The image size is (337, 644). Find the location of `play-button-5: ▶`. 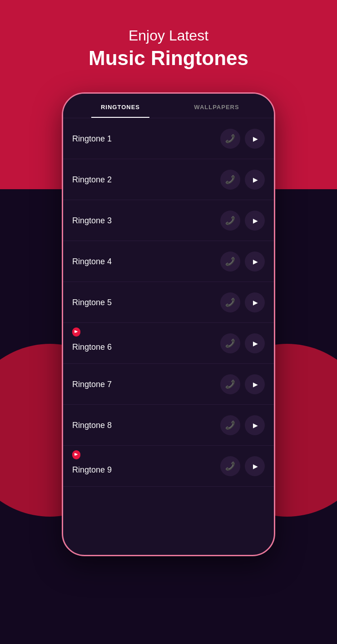

play-button-5: ▶ is located at coordinates (255, 302).